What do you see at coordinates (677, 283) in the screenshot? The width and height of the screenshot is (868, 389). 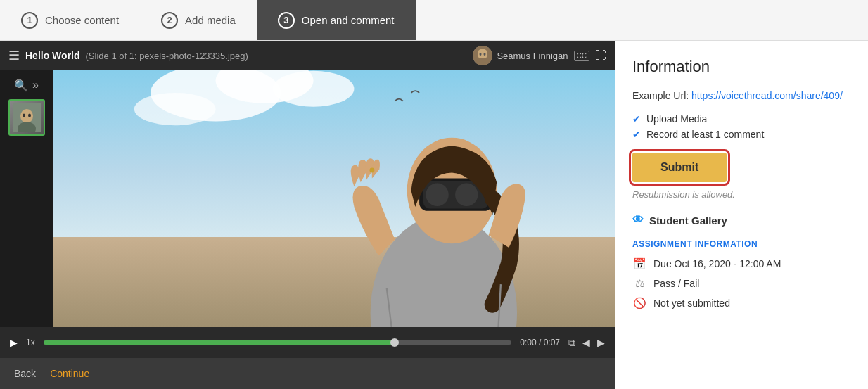 I see `grade-type-text: Pass / Fail` at bounding box center [677, 283].